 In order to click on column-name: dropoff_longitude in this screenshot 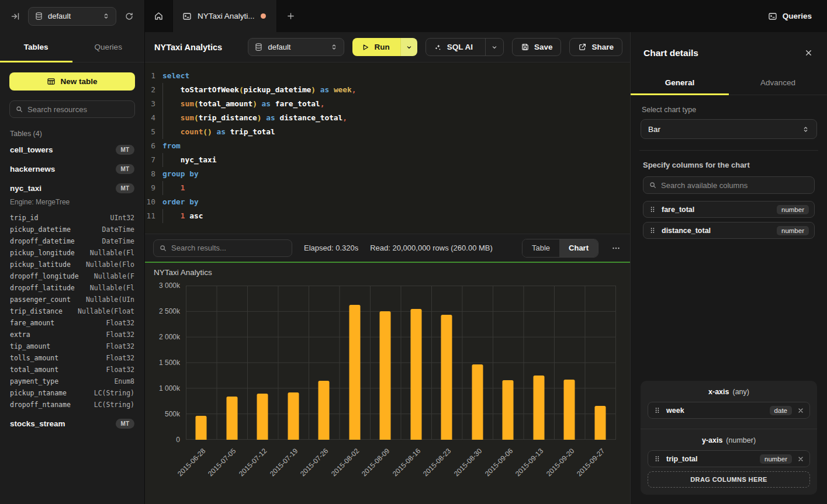, I will do `click(44, 276)`.